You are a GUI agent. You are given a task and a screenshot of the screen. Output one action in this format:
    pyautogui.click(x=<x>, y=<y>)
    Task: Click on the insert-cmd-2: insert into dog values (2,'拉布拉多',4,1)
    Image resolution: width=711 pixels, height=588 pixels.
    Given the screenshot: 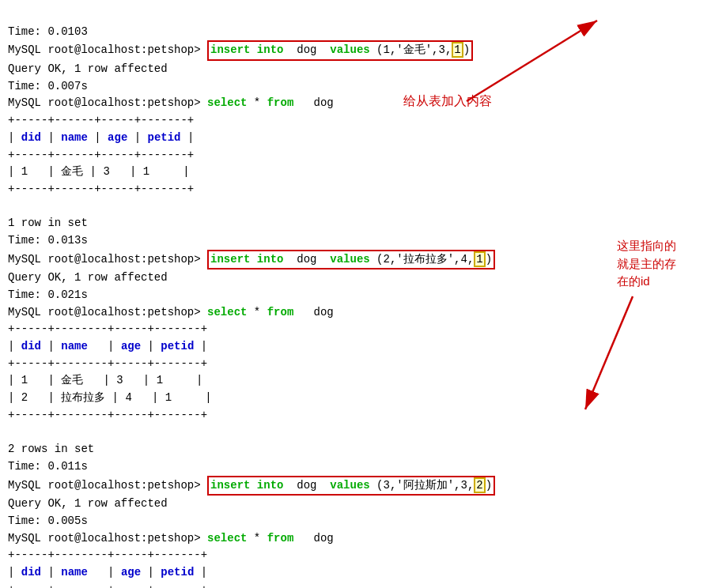 What is the action you would take?
    pyautogui.click(x=351, y=260)
    